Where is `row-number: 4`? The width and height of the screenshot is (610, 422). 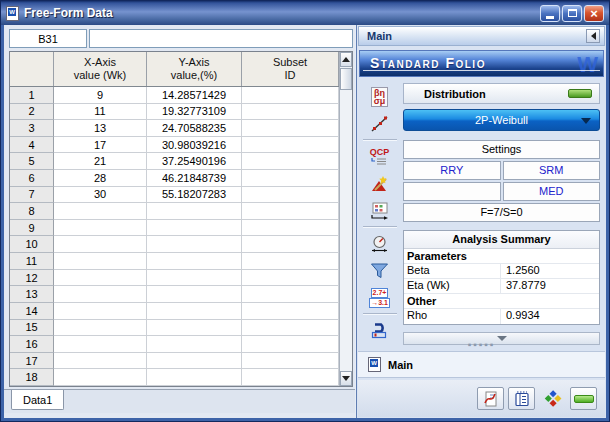 row-number: 4 is located at coordinates (32, 146).